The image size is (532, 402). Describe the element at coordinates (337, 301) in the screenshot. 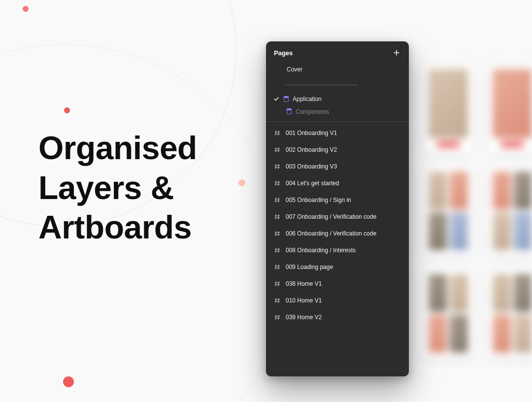

I see `frame-row: 010 Home V1` at that location.